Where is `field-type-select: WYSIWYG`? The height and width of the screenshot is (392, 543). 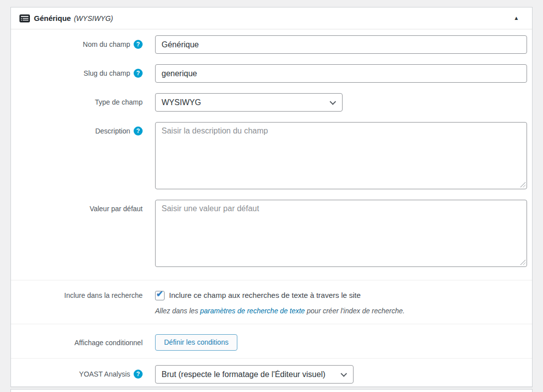
field-type-select: WYSIWYG is located at coordinates (249, 103).